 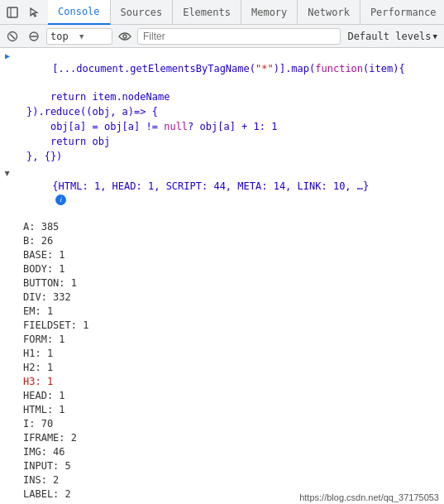 I want to click on eye-button, so click(x=125, y=36).